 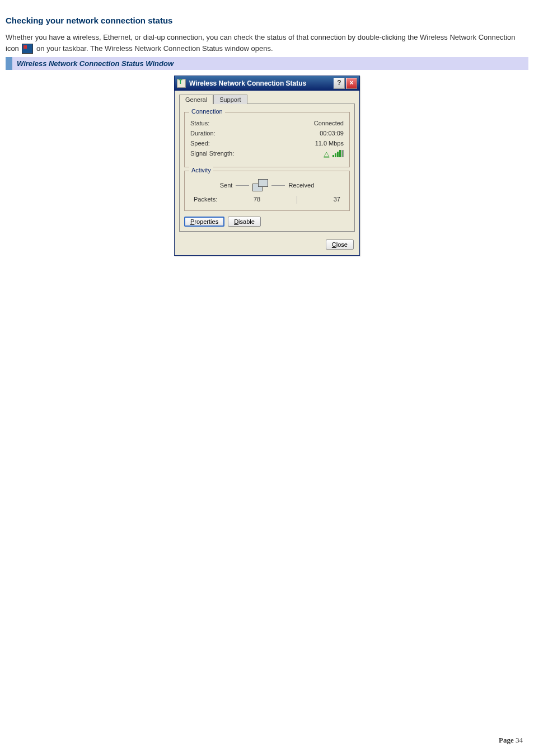 I want to click on activity-legend: Activity, so click(x=202, y=170).